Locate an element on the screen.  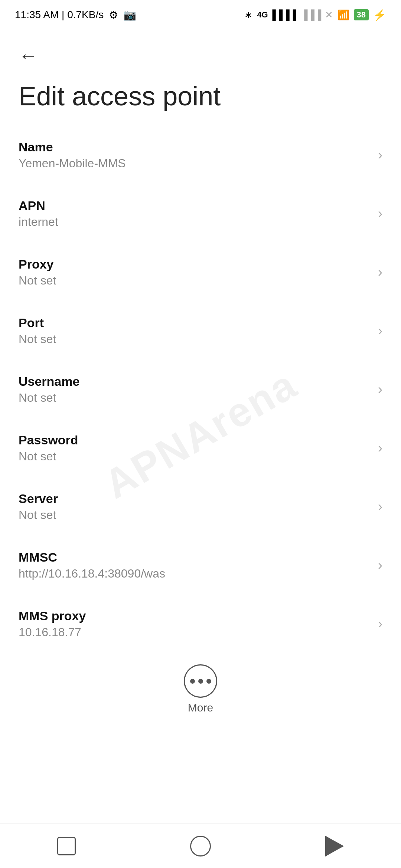
settings-item-content: MMSChttp://10.16.18.4:38090/was is located at coordinates (195, 565).